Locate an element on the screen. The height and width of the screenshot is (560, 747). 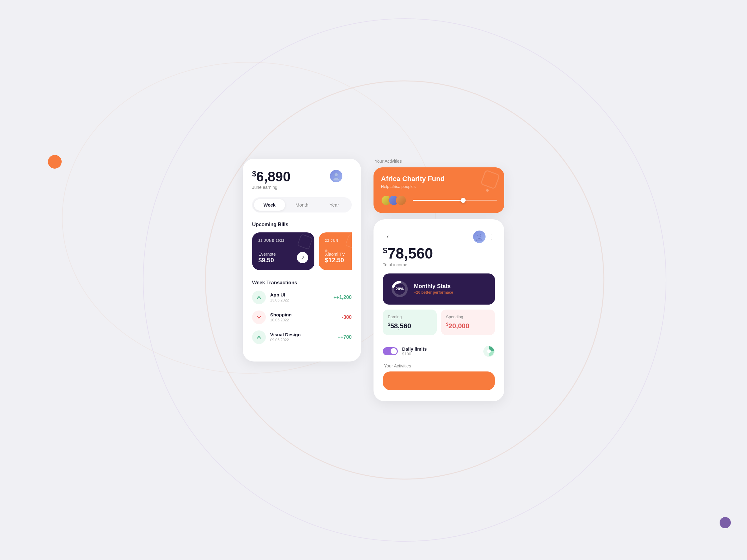
charity-subtitle: Help africa peoples is located at coordinates (439, 186).